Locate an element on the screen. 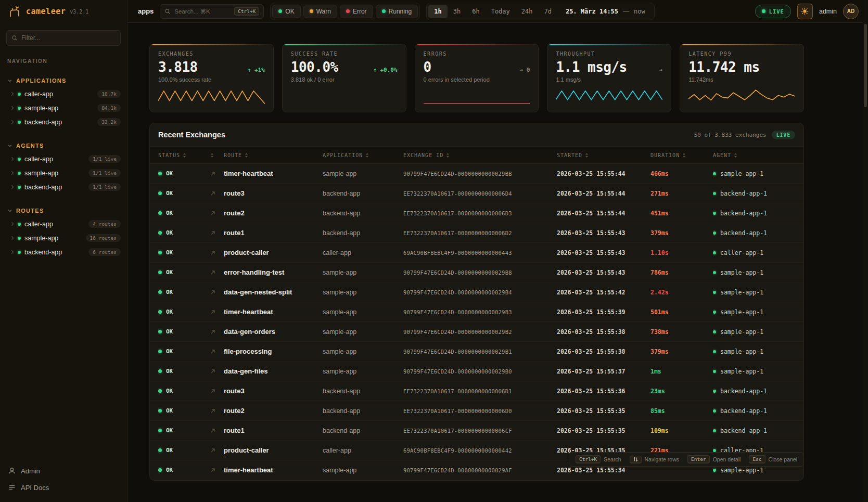 The width and height of the screenshot is (868, 502). range-button-24h: 24h is located at coordinates (527, 11).